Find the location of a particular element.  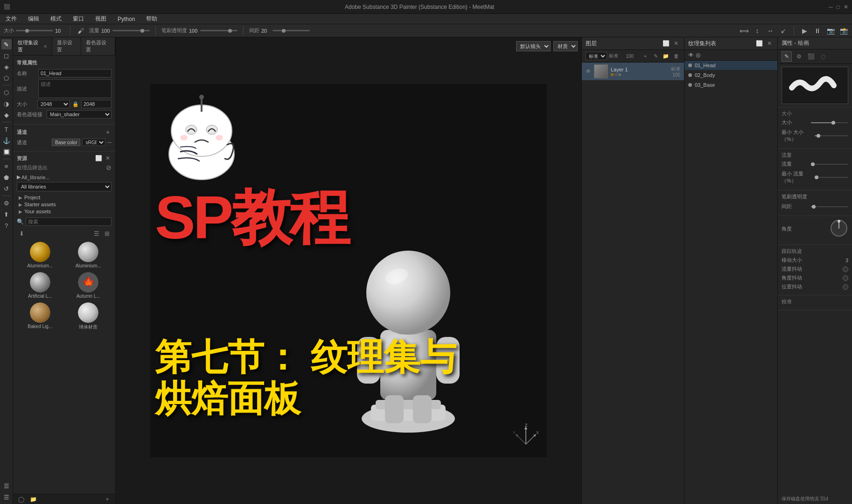

props-tab-fill: ⬛ is located at coordinates (811, 56).